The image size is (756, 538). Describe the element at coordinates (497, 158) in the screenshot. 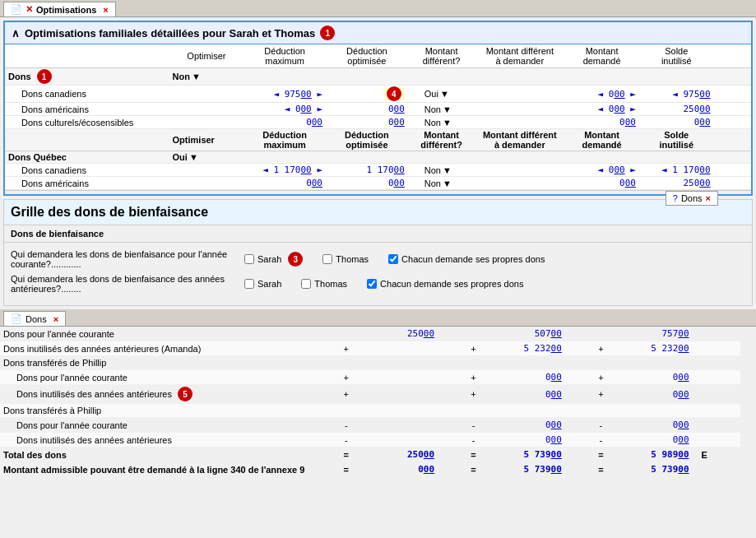

I see `dons-quebec-rest` at that location.